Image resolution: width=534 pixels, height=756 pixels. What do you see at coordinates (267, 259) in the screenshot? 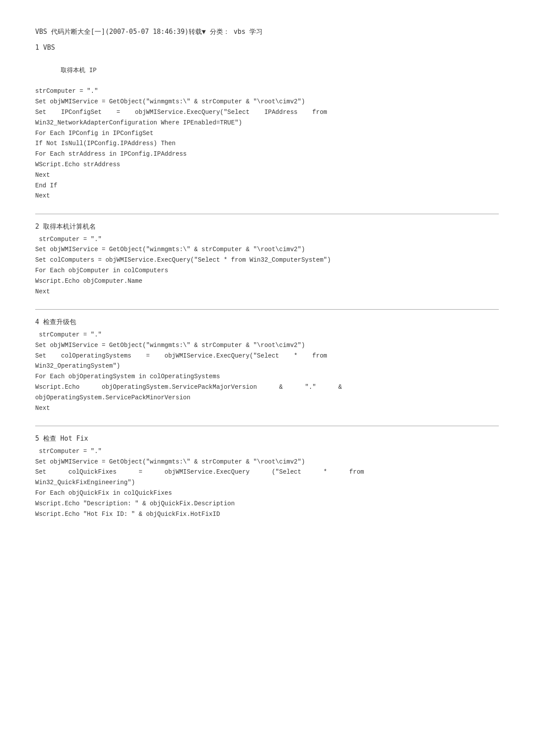
I see `section-2-block: 2 取得本机计算机名 strComputer = "." Set objWMIS…` at bounding box center [267, 259].